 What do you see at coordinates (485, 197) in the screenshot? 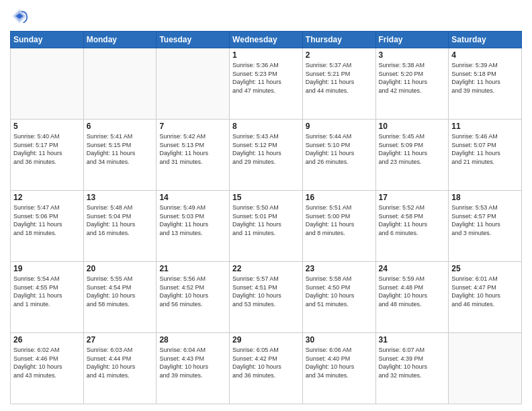
I see `day-number: 18` at bounding box center [485, 197].